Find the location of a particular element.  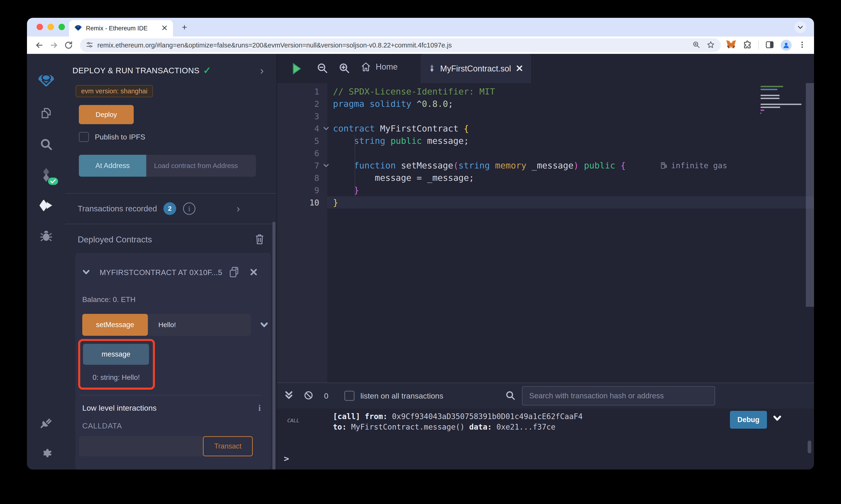

metamask-fox-icon is located at coordinates (731, 45).